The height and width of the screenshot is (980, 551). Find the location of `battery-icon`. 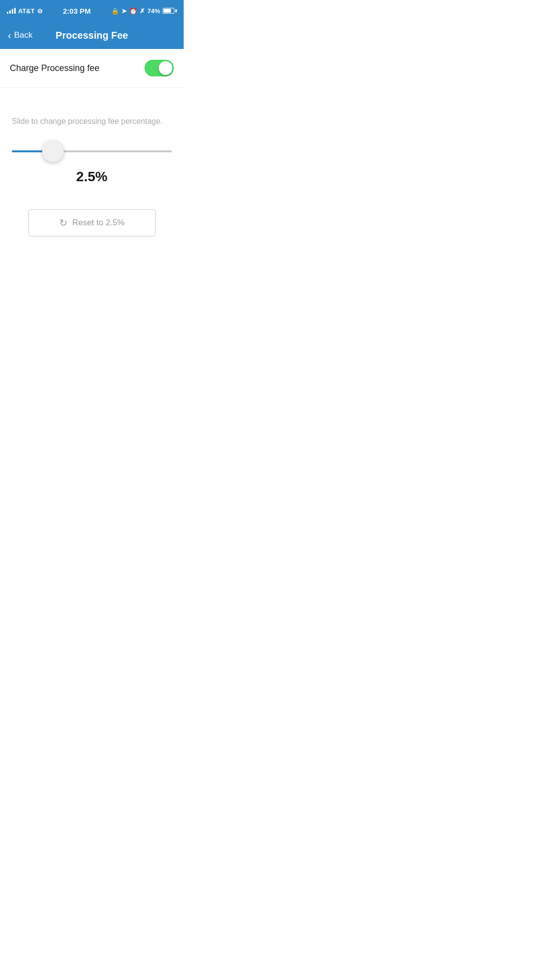

battery-icon is located at coordinates (169, 11).